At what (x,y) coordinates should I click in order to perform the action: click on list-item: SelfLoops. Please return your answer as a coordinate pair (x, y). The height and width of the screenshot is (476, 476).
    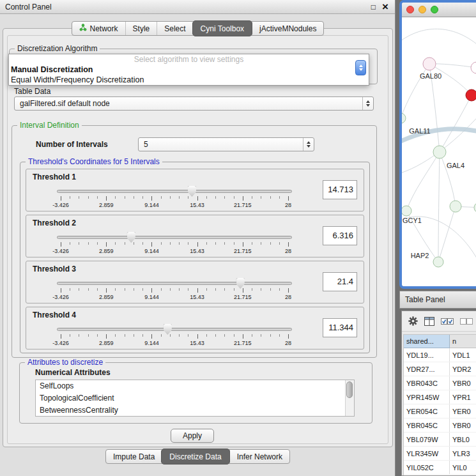
    Looking at the image, I should click on (195, 386).